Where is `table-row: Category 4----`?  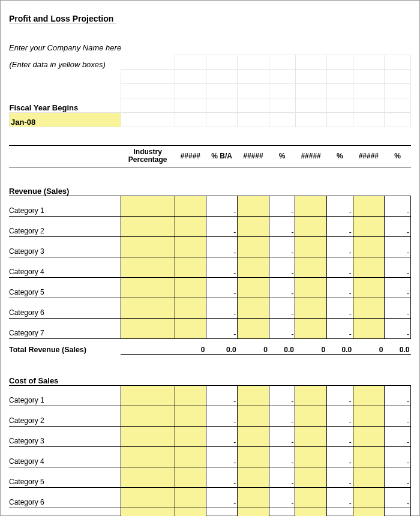
table-row: Category 4---- is located at coordinates (210, 267).